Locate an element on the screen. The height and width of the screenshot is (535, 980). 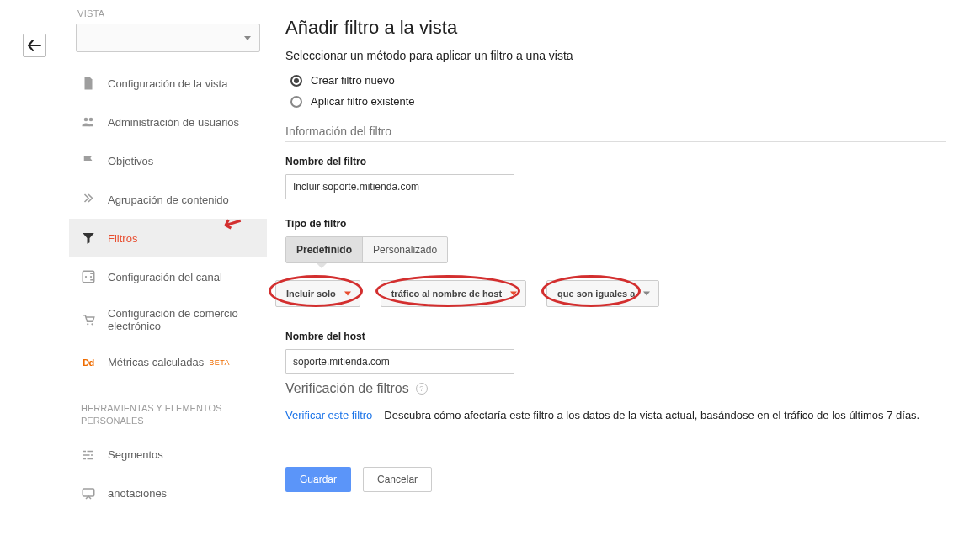
document-icon is located at coordinates (88, 83).